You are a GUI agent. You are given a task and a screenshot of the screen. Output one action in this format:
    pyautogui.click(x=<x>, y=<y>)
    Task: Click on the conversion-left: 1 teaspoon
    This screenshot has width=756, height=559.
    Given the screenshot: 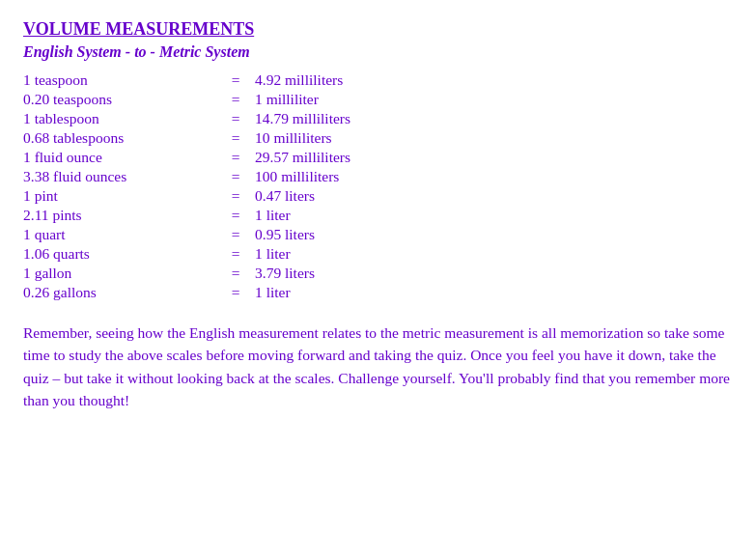 What is the action you would take?
    pyautogui.click(x=120, y=80)
    